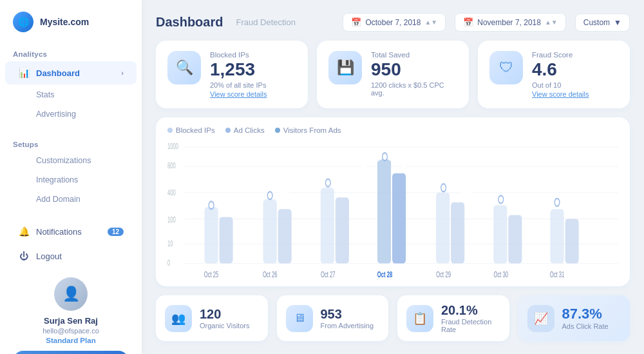 This screenshot has height=354, width=644. Describe the element at coordinates (574, 319) in the screenshot. I see `bottom-card-ads-click: 📈 87.3% Ads Click Rate` at that location.